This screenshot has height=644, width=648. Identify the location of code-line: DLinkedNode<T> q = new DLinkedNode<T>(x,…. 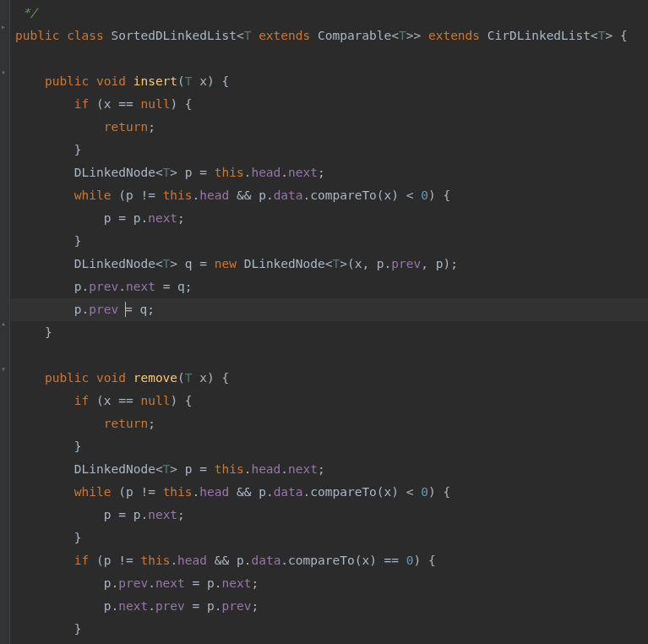
(329, 264).